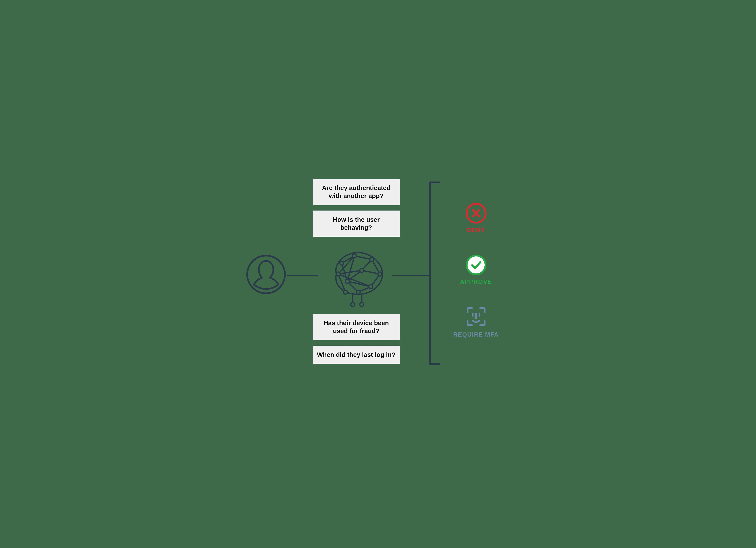 This screenshot has height=548, width=756. What do you see at coordinates (356, 327) in the screenshot?
I see `question-card: Has their device been used for fraud?` at bounding box center [356, 327].